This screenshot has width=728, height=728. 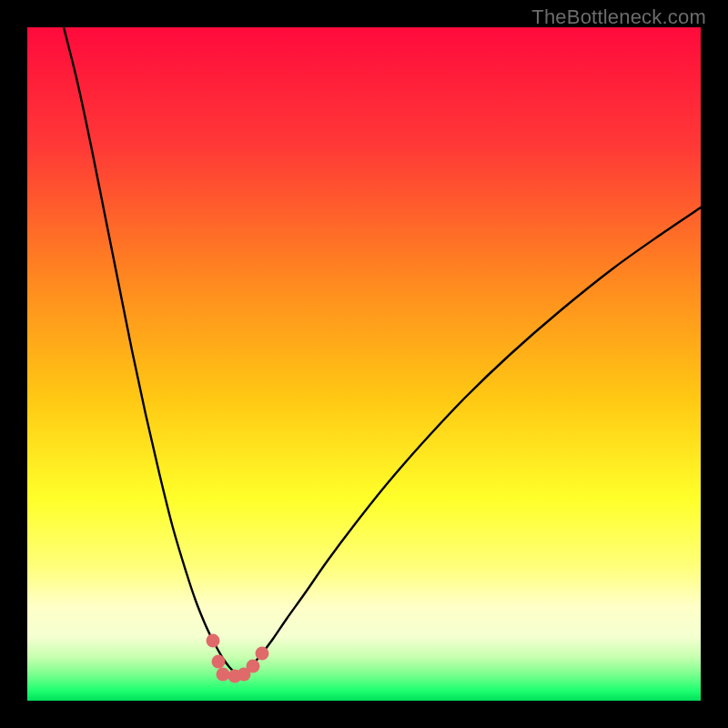 I want to click on watermark-text: TheBottleneck.com, so click(x=619, y=17).